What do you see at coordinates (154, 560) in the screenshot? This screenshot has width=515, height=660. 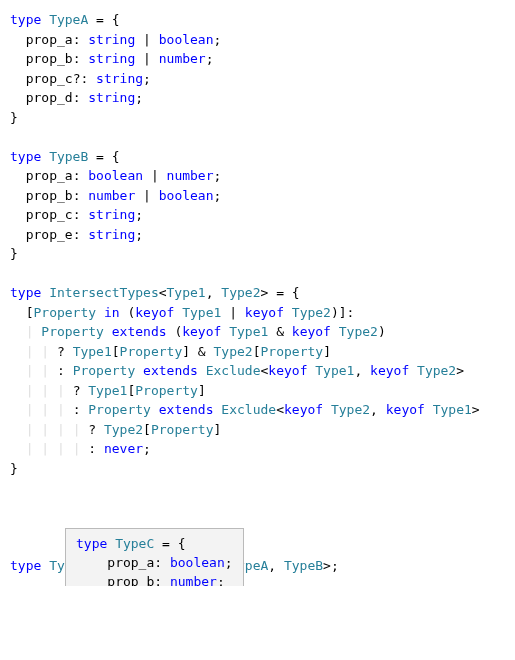 I see `tooltip-code: type TypeC = { prop_a: boolean; prop_b: …` at bounding box center [154, 560].